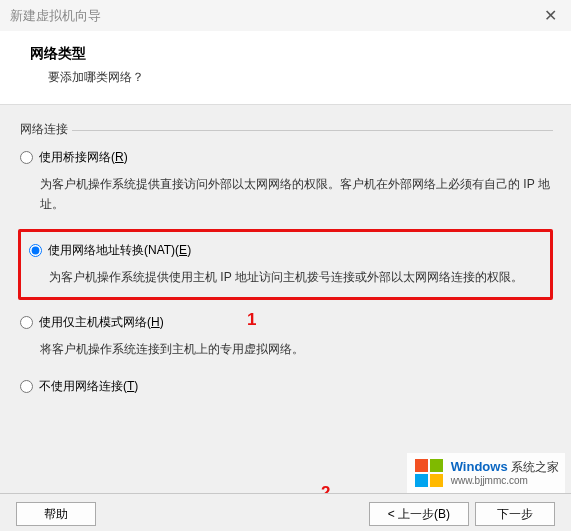  What do you see at coordinates (286, 250) in the screenshot?
I see `radio-nat: 使用网络地址转换(NAT)(E)` at bounding box center [286, 250].